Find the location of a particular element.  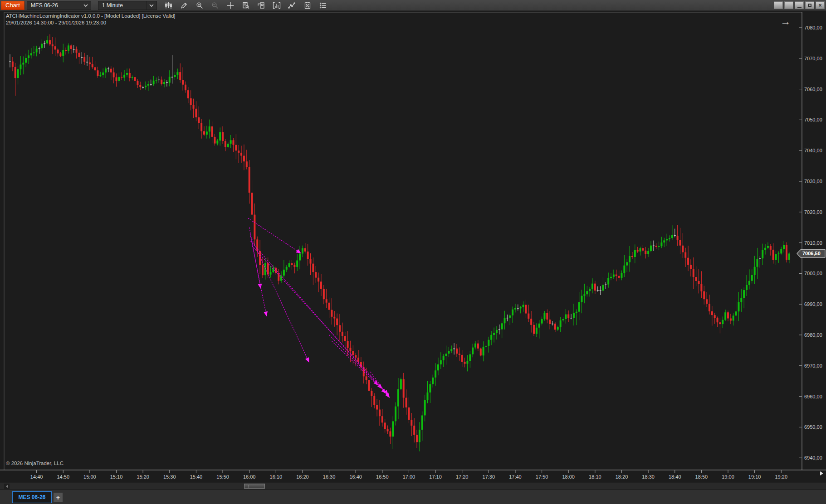

price-axis-label: 7010,00 is located at coordinates (813, 243).